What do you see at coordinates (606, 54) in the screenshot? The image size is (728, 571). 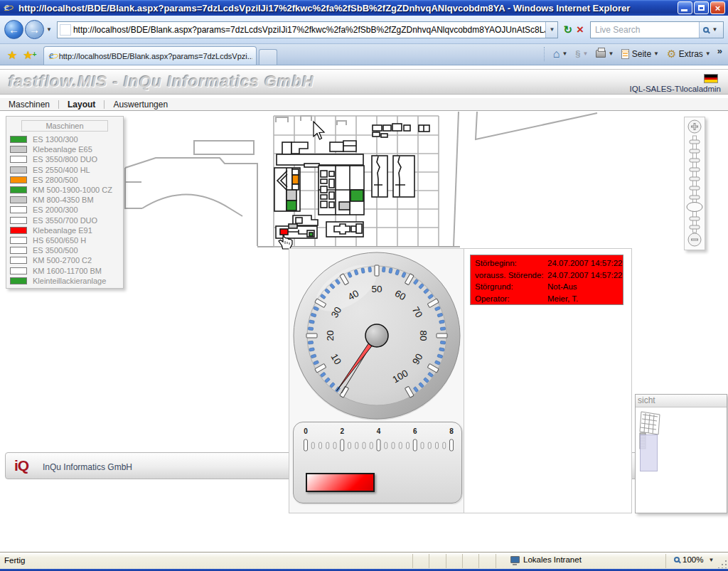 I see `print-button: ▼` at bounding box center [606, 54].